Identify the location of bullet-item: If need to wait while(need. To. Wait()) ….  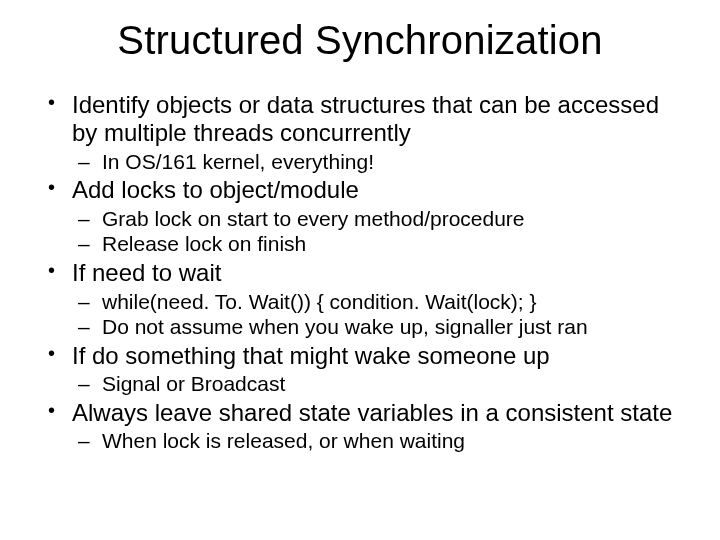
(360, 300).